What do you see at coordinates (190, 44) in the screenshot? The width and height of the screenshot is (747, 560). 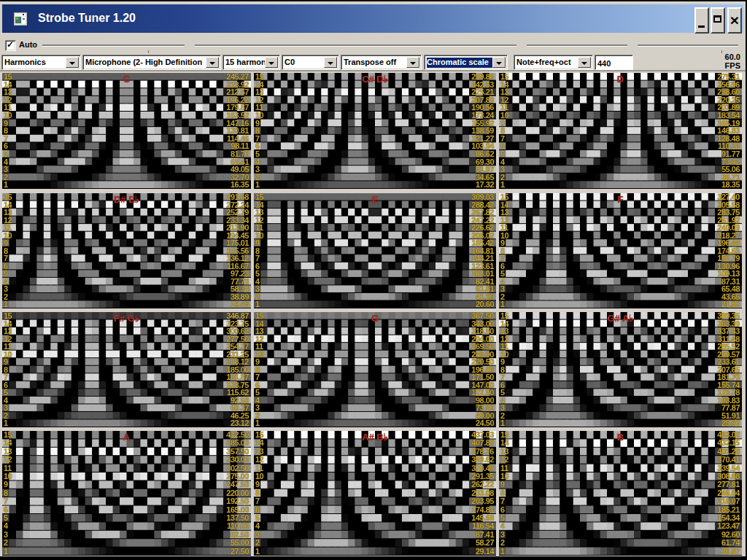 I see `left-slider-thumb` at bounding box center [190, 44].